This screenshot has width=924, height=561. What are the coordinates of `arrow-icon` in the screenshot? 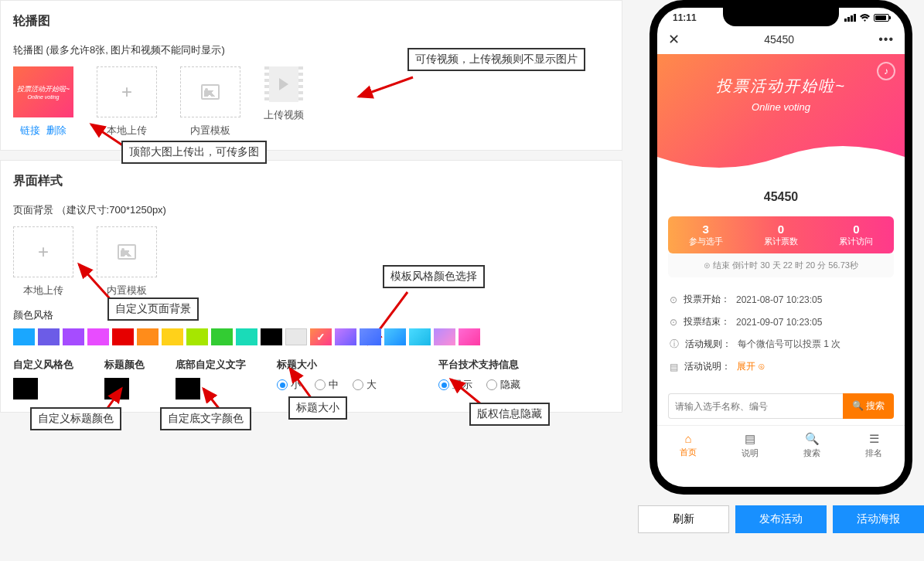 It's located at (386, 93).